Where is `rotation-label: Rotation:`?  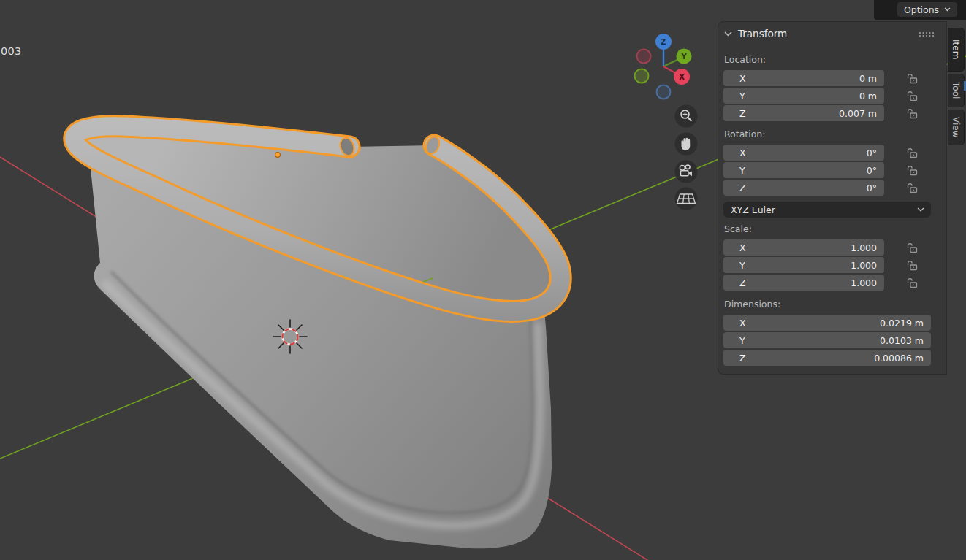
rotation-label: Rotation: is located at coordinates (745, 134).